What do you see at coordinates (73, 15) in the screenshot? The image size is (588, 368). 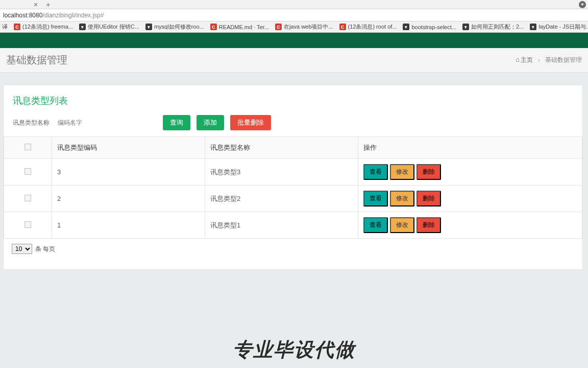 I see `url-path: /dianzibingli/index.jsp#` at bounding box center [73, 15].